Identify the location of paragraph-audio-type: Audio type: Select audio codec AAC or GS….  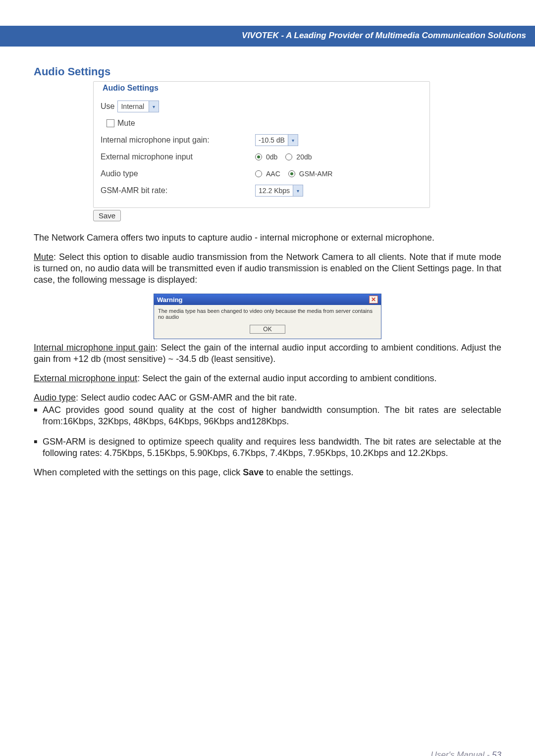
(268, 398).